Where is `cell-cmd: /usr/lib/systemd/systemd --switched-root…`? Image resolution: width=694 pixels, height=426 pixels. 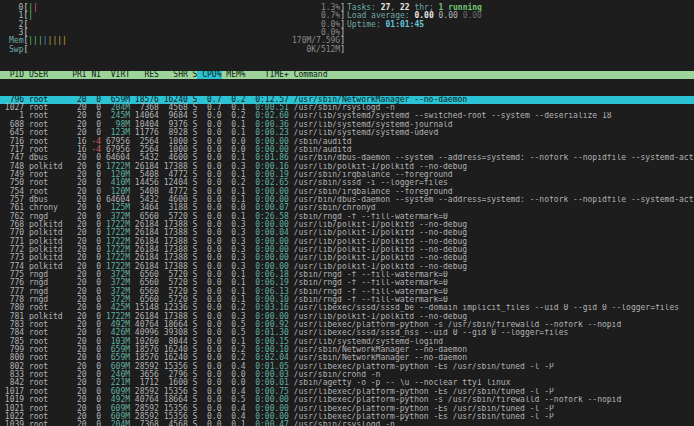
cell-cmd: /usr/lib/systemd/systemd --switched-root… is located at coordinates (492, 116).